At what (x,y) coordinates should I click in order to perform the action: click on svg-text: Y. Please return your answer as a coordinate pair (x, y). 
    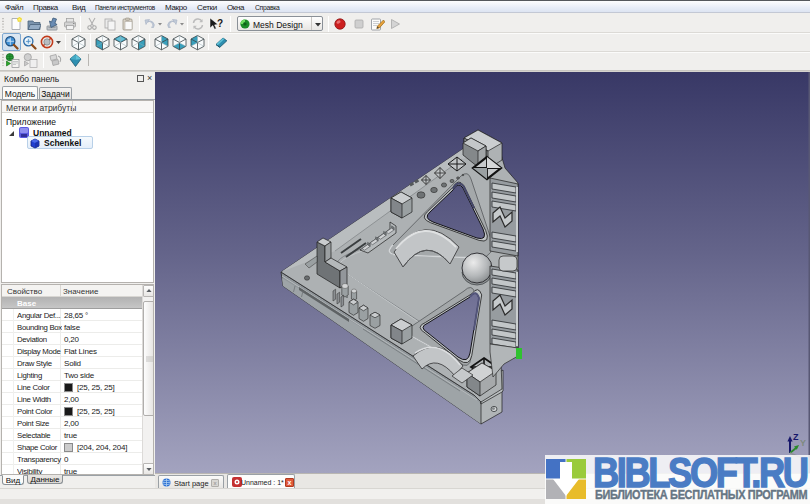
    Looking at the image, I should click on (803, 443).